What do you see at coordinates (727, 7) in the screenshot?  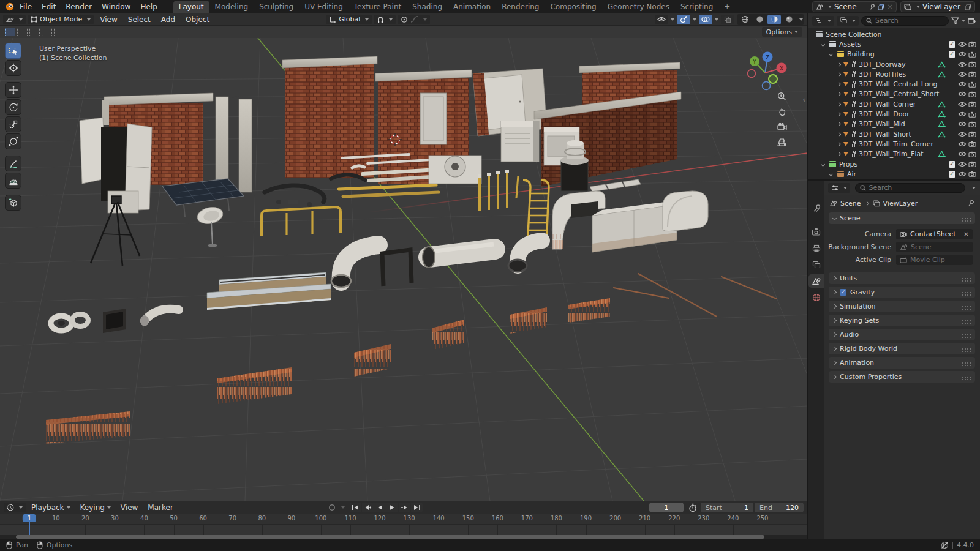 I see `add-workspace-button: +` at bounding box center [727, 7].